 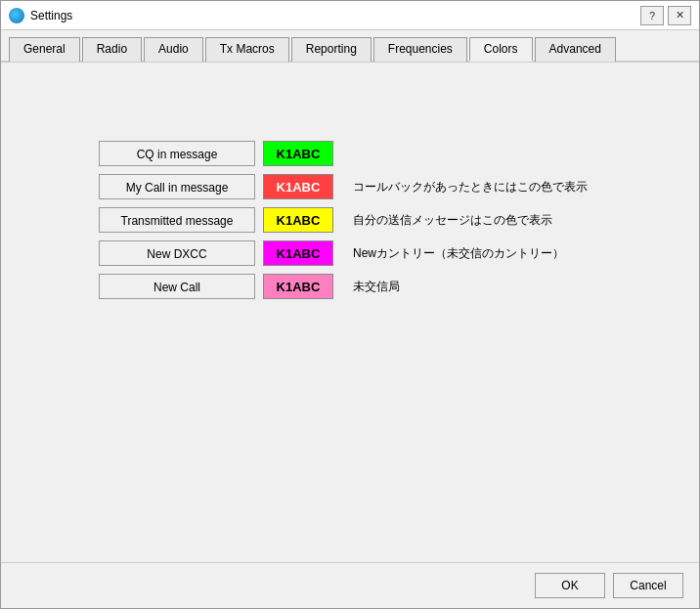 What do you see at coordinates (666, 16) in the screenshot?
I see `title-bar-buttons: ? ✕` at bounding box center [666, 16].